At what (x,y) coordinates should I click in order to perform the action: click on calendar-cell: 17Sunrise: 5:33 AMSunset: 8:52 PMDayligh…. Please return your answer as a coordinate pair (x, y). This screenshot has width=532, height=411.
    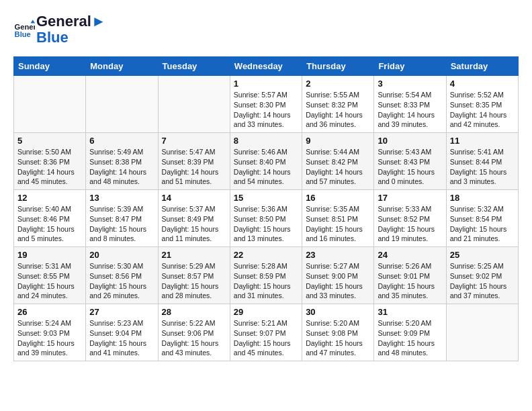
    Looking at the image, I should click on (410, 219).